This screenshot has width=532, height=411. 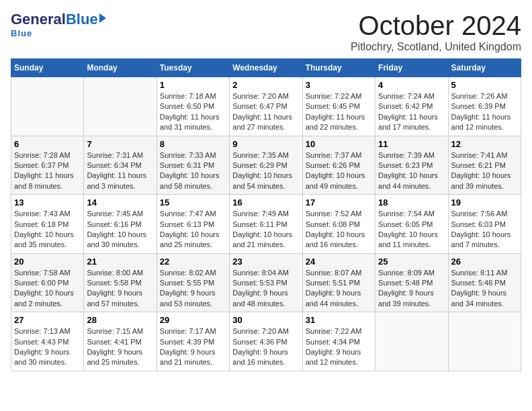 What do you see at coordinates (266, 283) in the screenshot?
I see `calendar-cell: 23Sunrise: 8:04 AM Sunset: 5:53 PM Dayli…` at bounding box center [266, 283].